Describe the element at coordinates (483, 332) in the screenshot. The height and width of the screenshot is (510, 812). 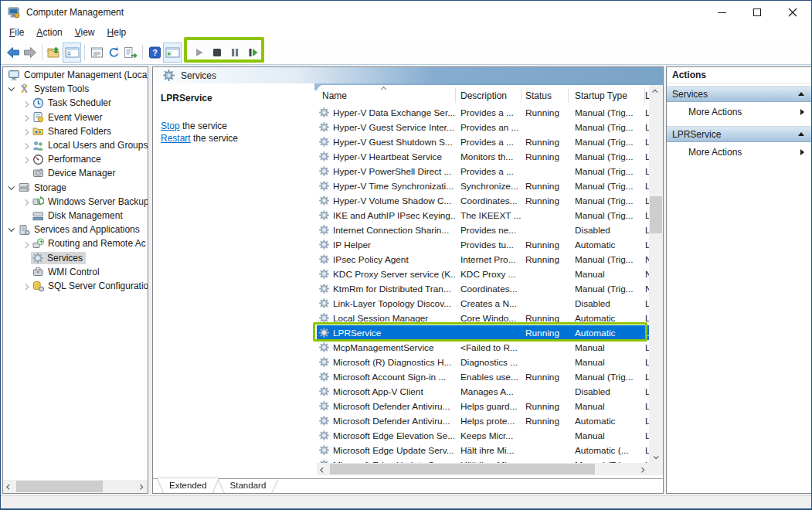
I see `service-row-lprservice: LPRServiceRunningAutomaticL` at that location.